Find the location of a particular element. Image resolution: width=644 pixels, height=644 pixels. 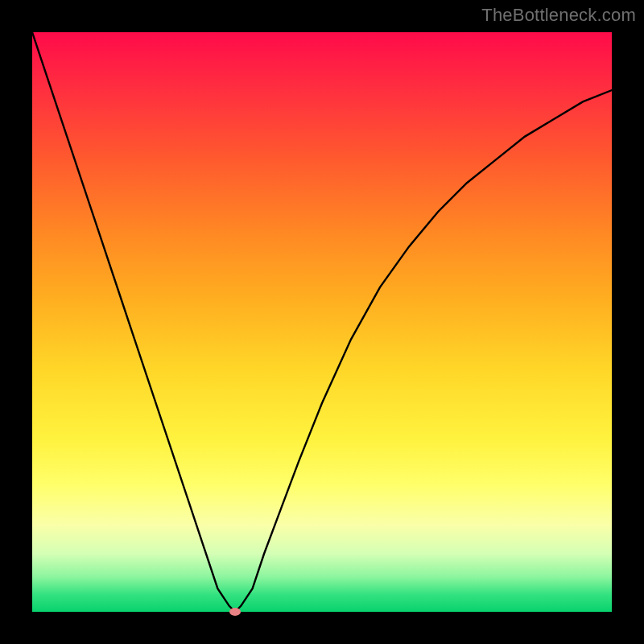

watermark-text: TheBottleneck.com is located at coordinates (559, 15).